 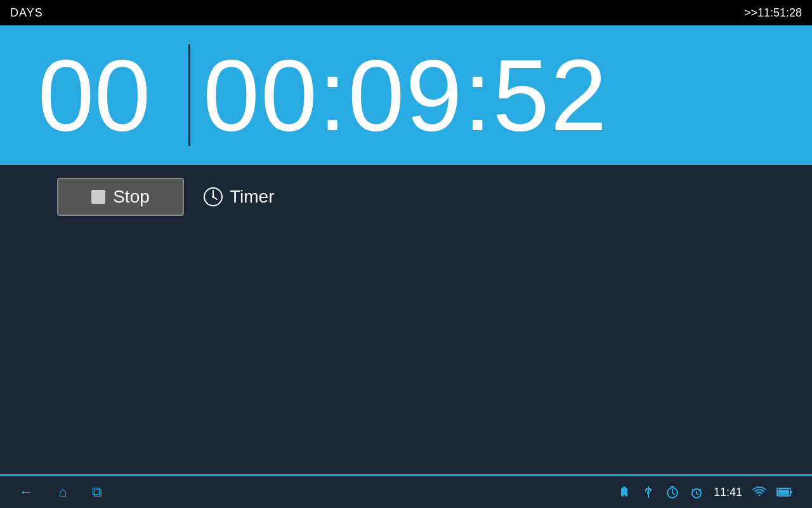 I want to click on battery-icon, so click(x=785, y=492).